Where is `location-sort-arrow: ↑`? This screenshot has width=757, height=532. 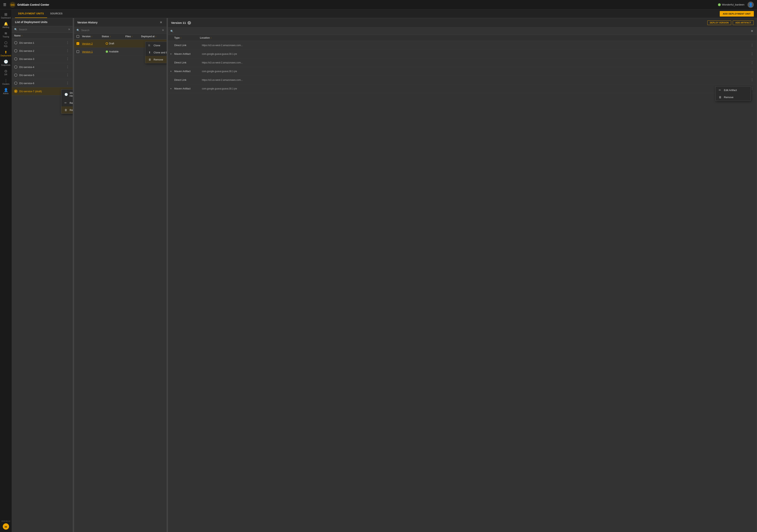
location-sort-arrow: ↑ is located at coordinates (211, 38).